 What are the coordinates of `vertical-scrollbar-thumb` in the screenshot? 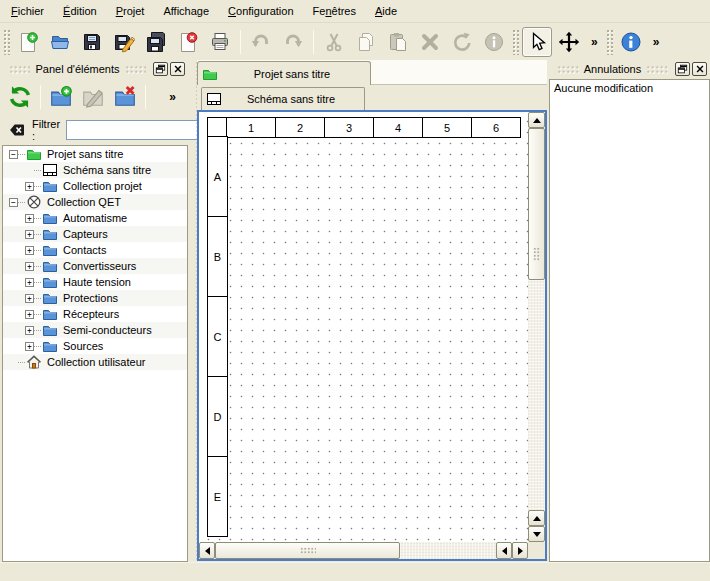 It's located at (536, 204).